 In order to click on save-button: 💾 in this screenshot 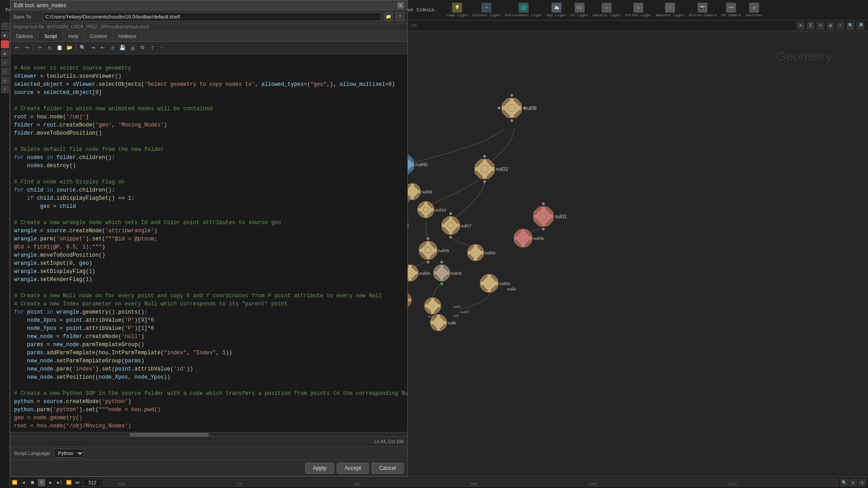, I will do `click(123, 48)`.